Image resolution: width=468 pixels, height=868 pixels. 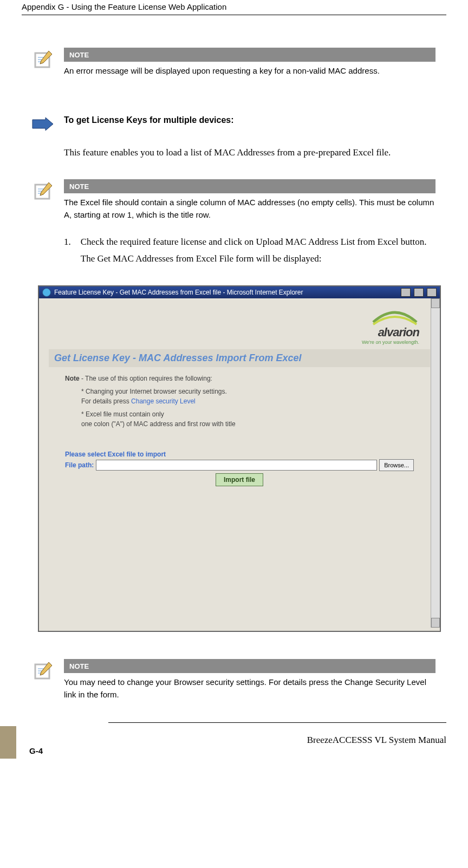 I want to click on note-block-1: NOTE An error message will be displayed …, so click(x=234, y=63).